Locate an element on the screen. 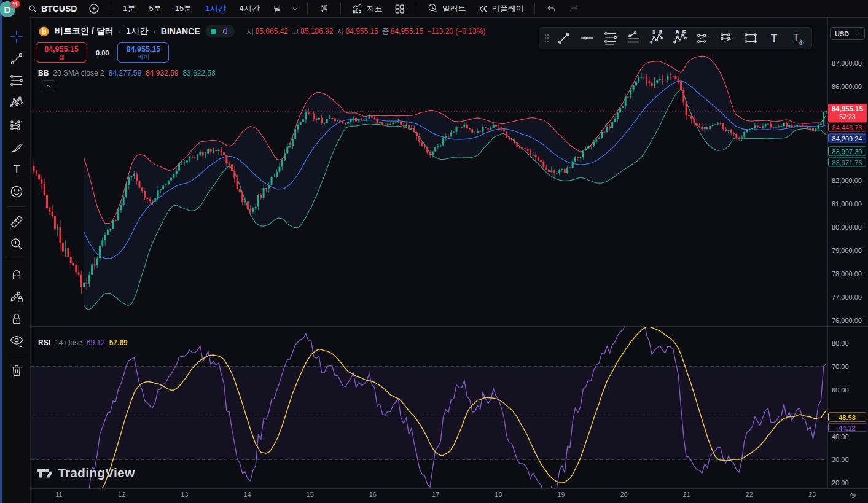  sell-label: 셀 is located at coordinates (61, 57).